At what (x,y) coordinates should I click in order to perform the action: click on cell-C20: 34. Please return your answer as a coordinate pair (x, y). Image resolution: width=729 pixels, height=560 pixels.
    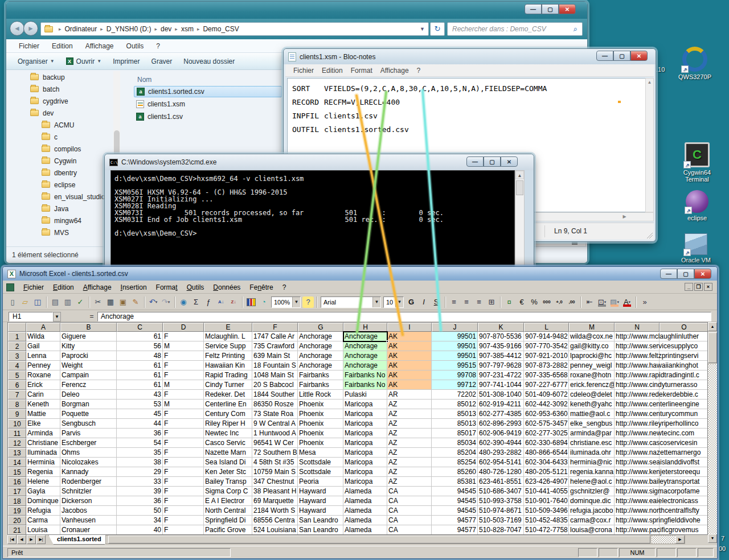
    Looking at the image, I should click on (140, 520).